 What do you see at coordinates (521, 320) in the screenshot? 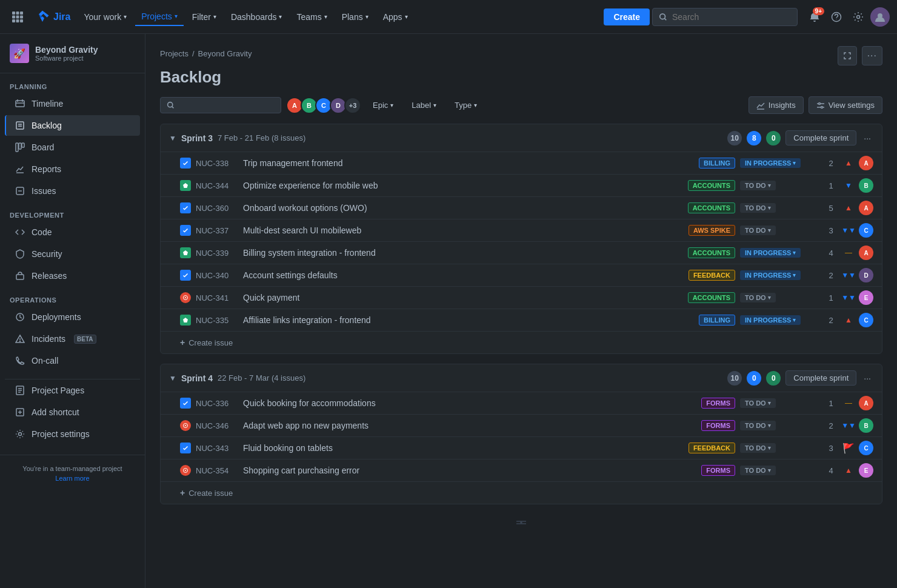
I see `table-row: NUC-335 Affiliate links integration - fr…` at bounding box center [521, 320].